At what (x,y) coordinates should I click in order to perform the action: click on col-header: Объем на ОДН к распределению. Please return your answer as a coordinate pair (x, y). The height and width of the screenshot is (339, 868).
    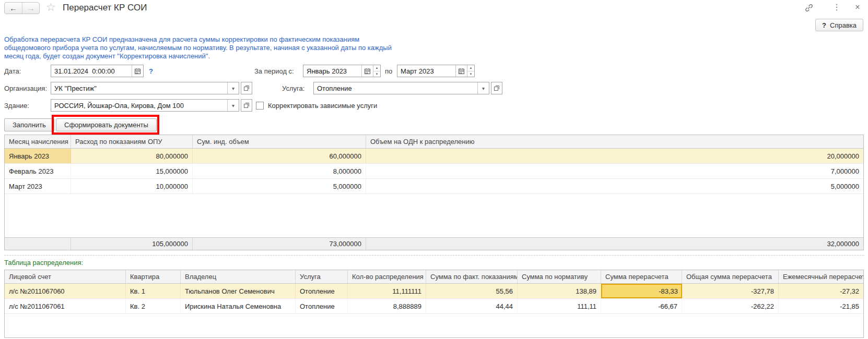
    Looking at the image, I should click on (615, 142).